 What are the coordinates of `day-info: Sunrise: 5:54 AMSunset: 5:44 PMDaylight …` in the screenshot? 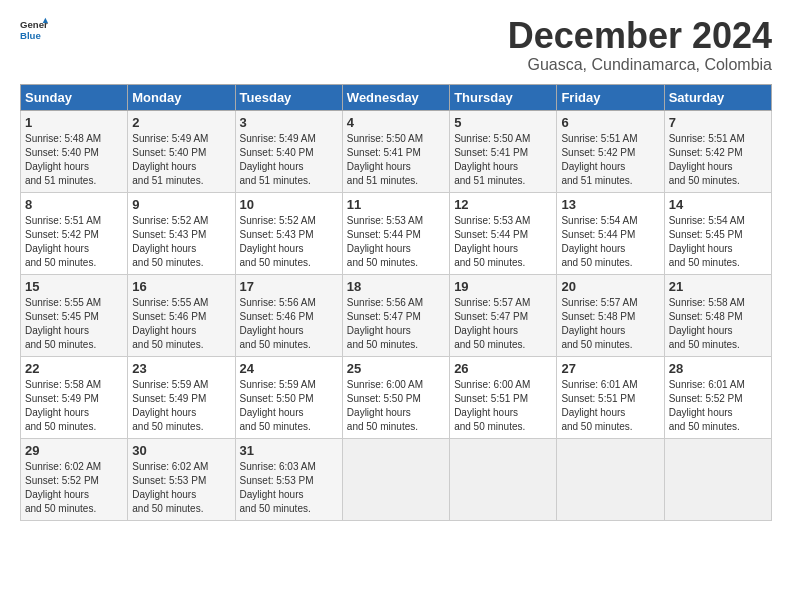 It's located at (610, 242).